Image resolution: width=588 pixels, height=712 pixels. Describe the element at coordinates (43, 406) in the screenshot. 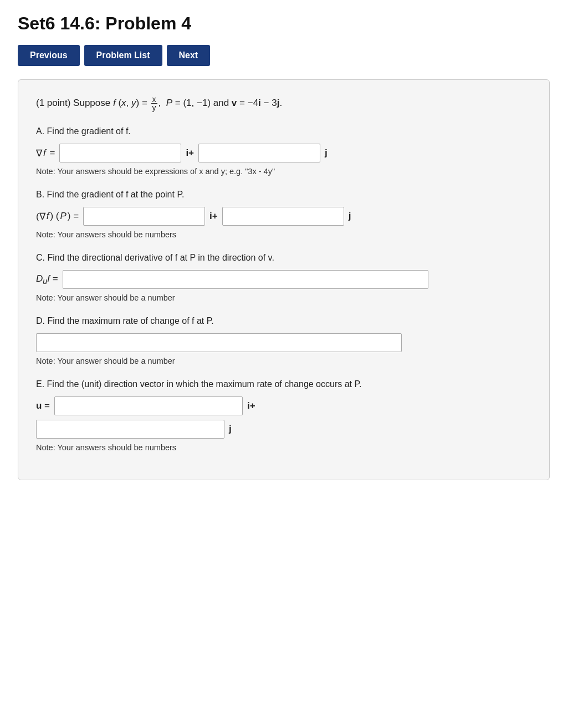

I see `u-label-E: u =` at that location.